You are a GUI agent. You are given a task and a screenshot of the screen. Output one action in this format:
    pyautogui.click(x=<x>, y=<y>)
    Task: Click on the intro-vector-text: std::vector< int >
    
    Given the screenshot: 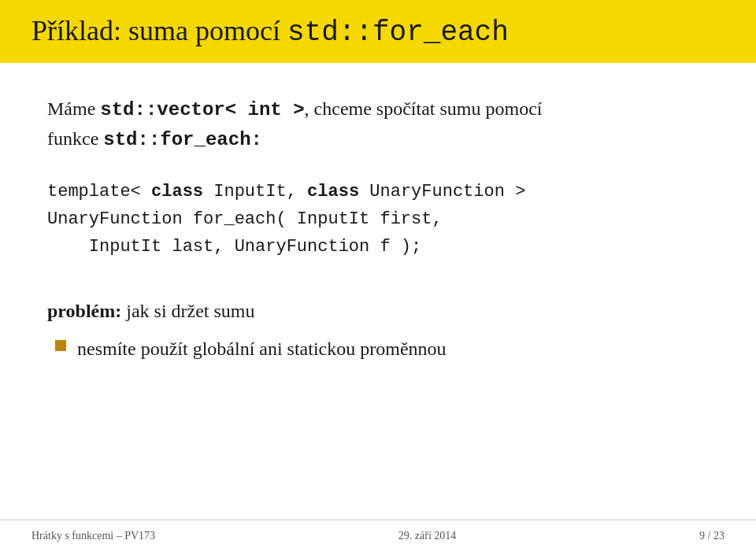 What is the action you would take?
    pyautogui.click(x=202, y=110)
    